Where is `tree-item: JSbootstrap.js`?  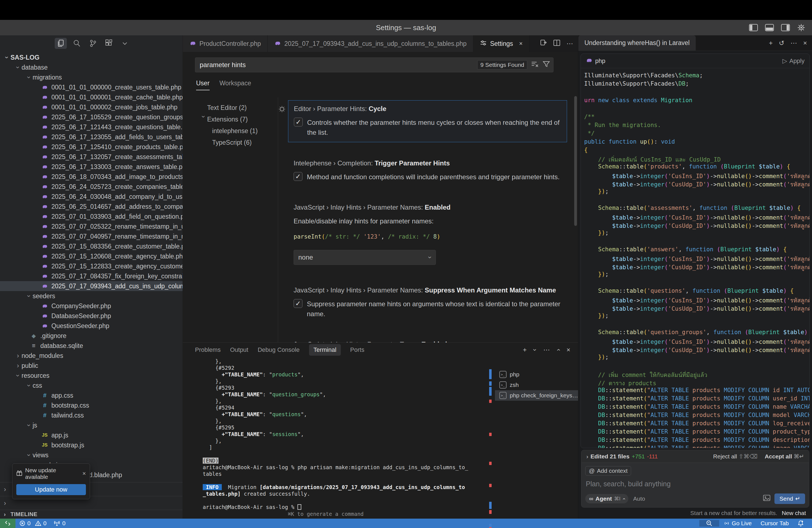
tree-item: JSbootstrap.js is located at coordinates (91, 445).